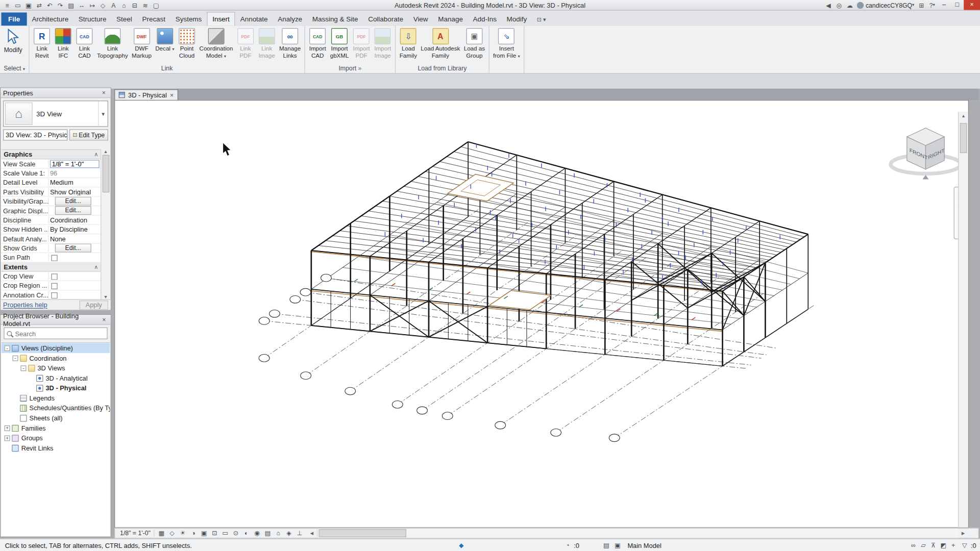 The image size is (980, 551). I want to click on dwf-markup-button: DWFDWF Markup, so click(141, 43).